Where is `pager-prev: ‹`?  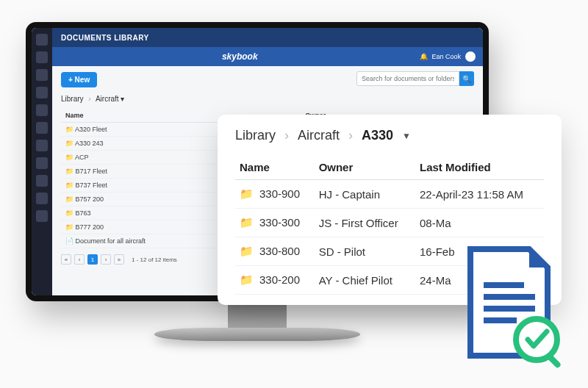
pager-prev: ‹ is located at coordinates (79, 259).